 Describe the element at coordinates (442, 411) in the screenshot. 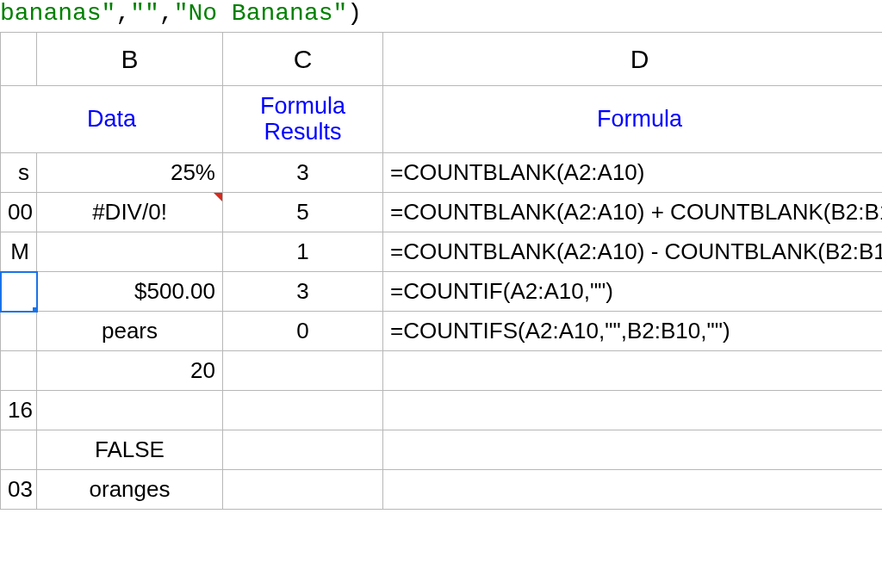

I see `table-row: 16` at that location.